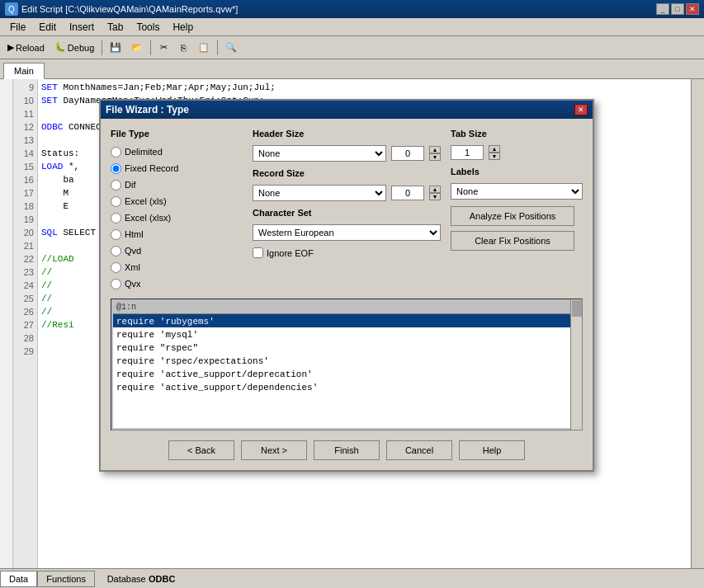 The image size is (704, 588). Describe the element at coordinates (352, 9) in the screenshot. I see `title-bar: Q Edit Script [C:\QlikviewQAMain\QAMainR…` at that location.